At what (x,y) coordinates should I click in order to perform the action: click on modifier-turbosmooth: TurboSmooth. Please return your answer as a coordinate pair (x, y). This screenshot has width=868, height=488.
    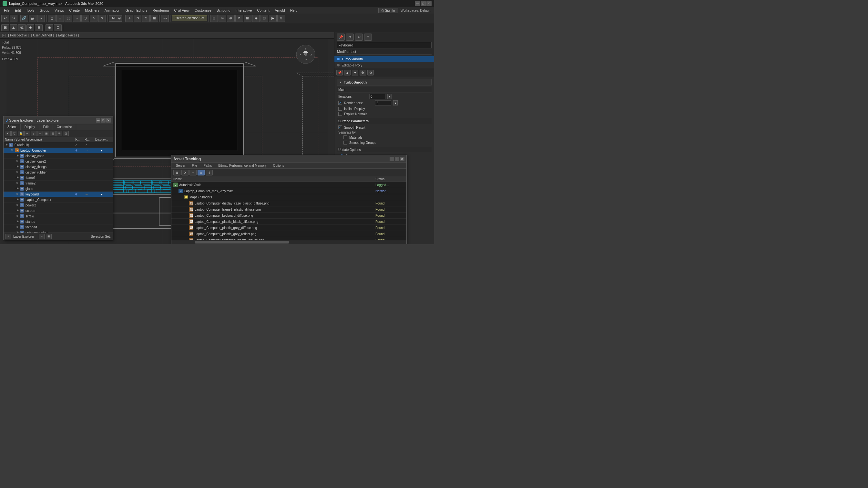
    Looking at the image, I should click on (384, 59).